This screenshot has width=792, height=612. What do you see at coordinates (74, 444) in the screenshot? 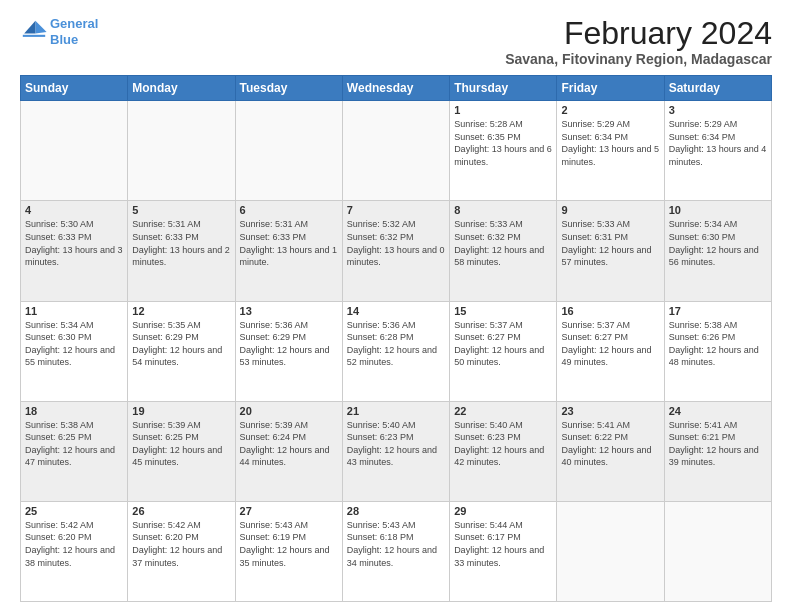
I see `day-info: Sunrise: 5:38 AM Sunset: 6:25 PM Dayligh…` at bounding box center [74, 444].